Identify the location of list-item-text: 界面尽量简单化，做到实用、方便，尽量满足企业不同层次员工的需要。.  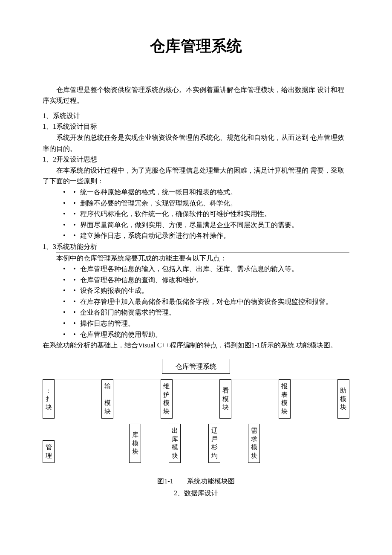
(189, 225).